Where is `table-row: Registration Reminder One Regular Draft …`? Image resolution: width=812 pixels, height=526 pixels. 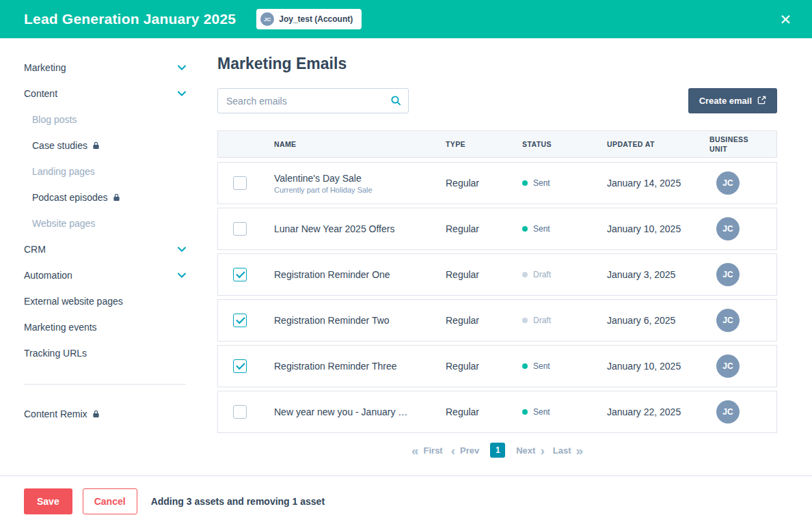
table-row: Registration Reminder One Regular Draft … is located at coordinates (498, 275).